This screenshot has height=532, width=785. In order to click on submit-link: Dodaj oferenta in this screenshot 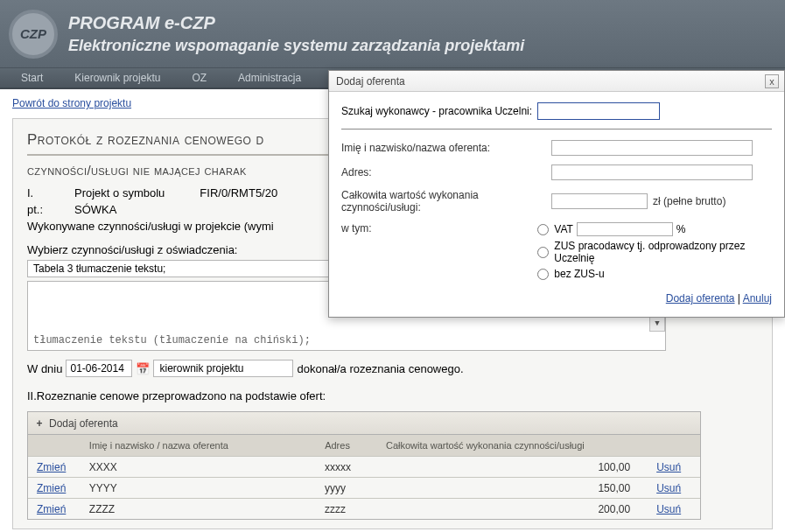, I will do `click(700, 298)`.